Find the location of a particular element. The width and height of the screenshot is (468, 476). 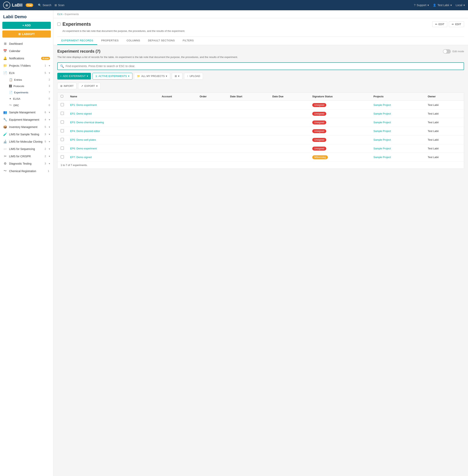

record-link: EP7: Demo signed is located at coordinates (81, 157).